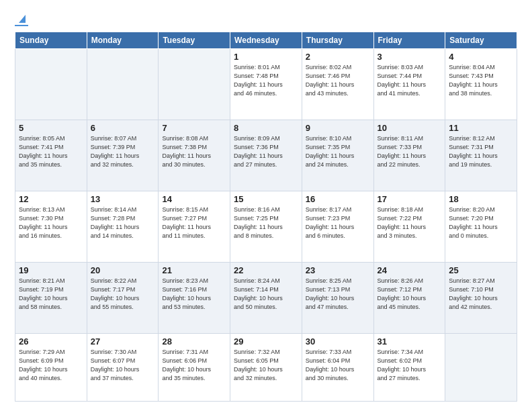  I want to click on day-info: Sunrise: 8:10 AM Sunset: 7:35 PM Dayligh…, so click(338, 152).